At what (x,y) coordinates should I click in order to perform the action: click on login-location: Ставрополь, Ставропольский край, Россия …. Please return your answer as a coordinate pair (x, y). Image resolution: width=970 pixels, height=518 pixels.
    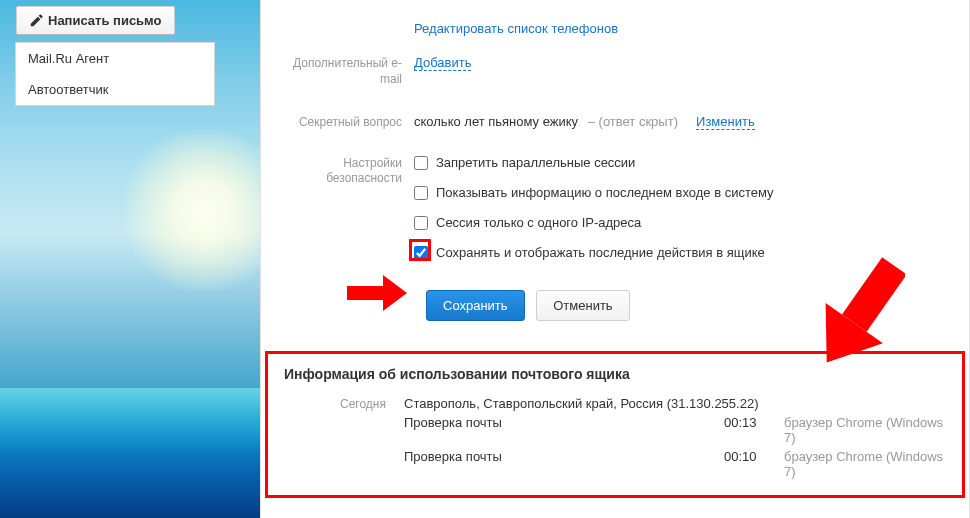
    Looking at the image, I should click on (675, 404).